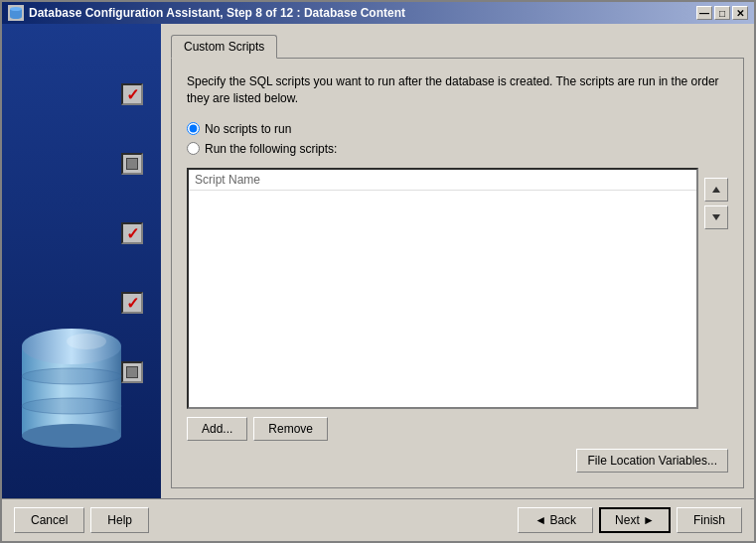 The image size is (756, 543). Describe the element at coordinates (217, 13) in the screenshot. I see `window-title: Database Configuration Assistant, Step 8…` at that location.